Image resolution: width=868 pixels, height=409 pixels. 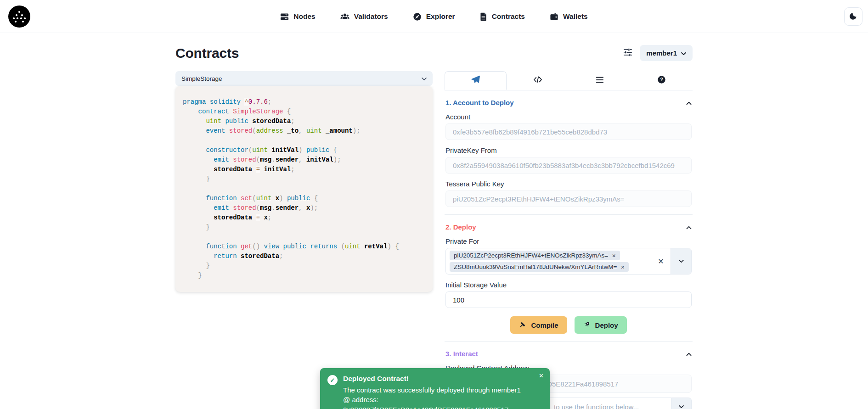 I want to click on section-heading: 1. Account to Deploy, so click(x=479, y=103).